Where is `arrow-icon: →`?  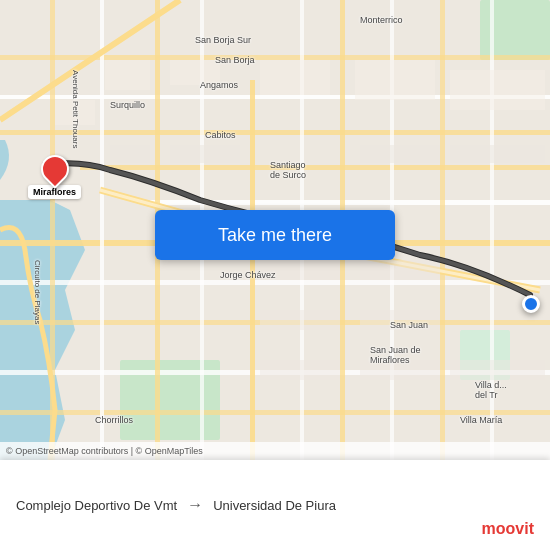 arrow-icon: → is located at coordinates (195, 505).